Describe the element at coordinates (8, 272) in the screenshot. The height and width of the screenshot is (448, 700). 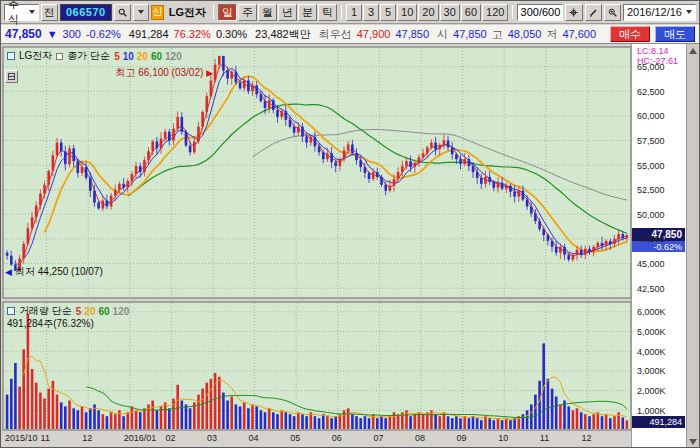
I see `left-arrow-icon: ◀` at that location.